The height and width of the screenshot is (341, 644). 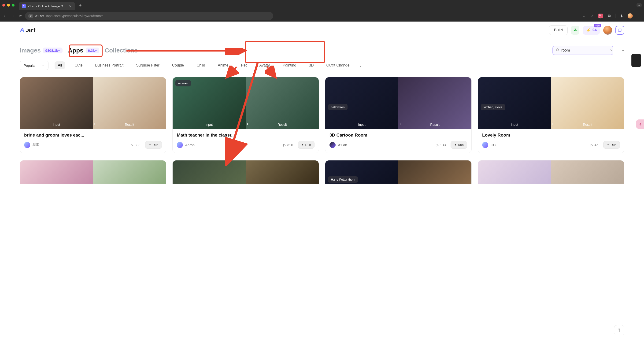 I want to click on chevron-down-icon: ⌄, so click(x=43, y=66).